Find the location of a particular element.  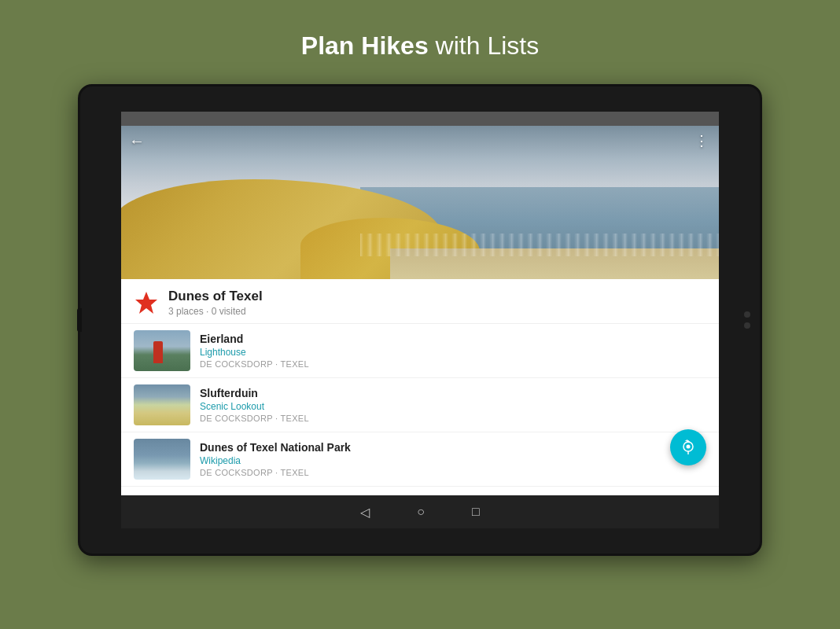

place-location-slufterduin: DE COCKSDORP · TEXEL is located at coordinates (255, 418).